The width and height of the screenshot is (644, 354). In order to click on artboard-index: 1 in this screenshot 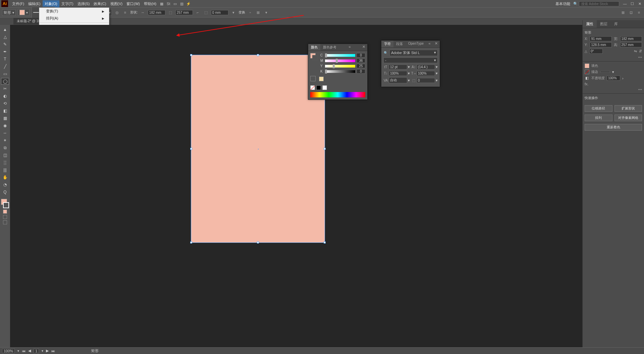, I will do `click(36, 351)`.